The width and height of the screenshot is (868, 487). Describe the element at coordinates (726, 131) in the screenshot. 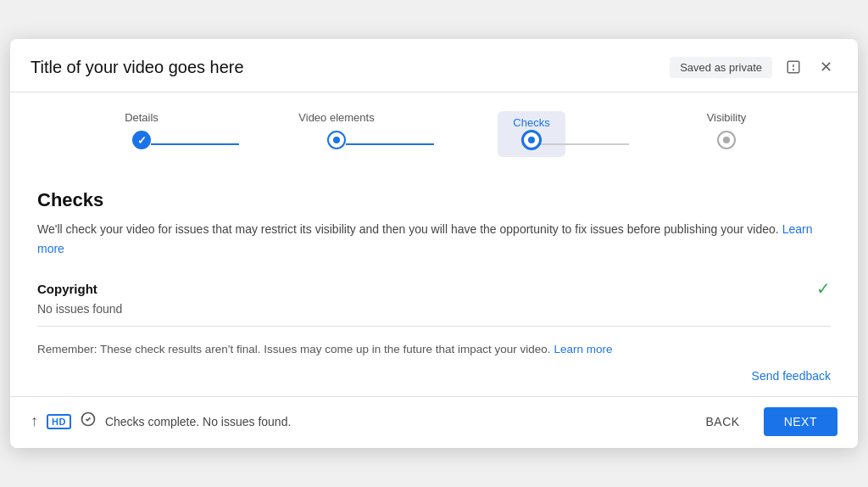

I see `step-visibility: Visibility` at that location.